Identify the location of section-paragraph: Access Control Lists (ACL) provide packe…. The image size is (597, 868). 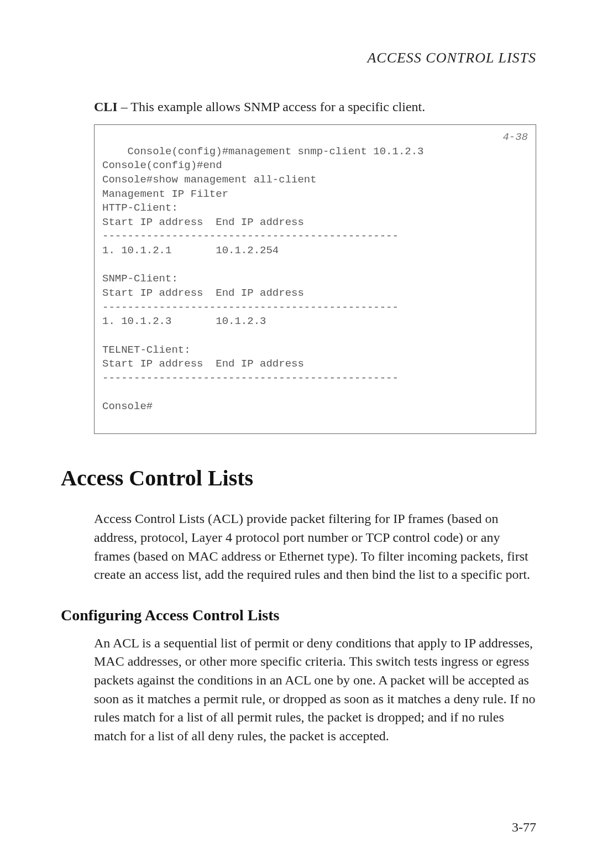
(315, 547).